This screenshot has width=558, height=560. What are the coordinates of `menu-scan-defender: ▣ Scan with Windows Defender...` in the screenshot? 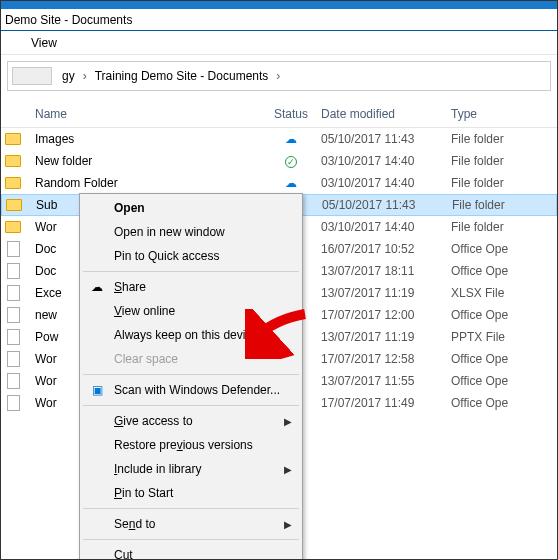 It's located at (191, 390).